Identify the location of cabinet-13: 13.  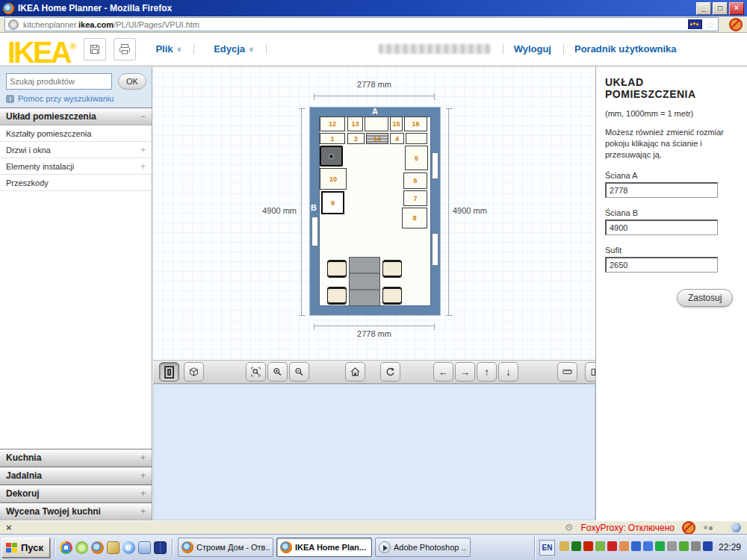
(356, 124).